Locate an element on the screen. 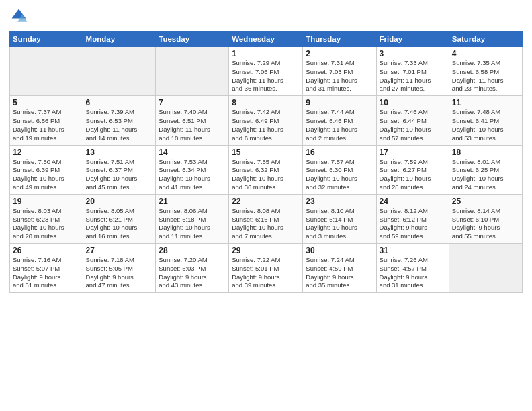 Image resolution: width=532 pixels, height=411 pixels. calendar-cell: 30Sunrise: 7:24 AM Sunset: 4:59 PM Dayli… is located at coordinates (340, 269).